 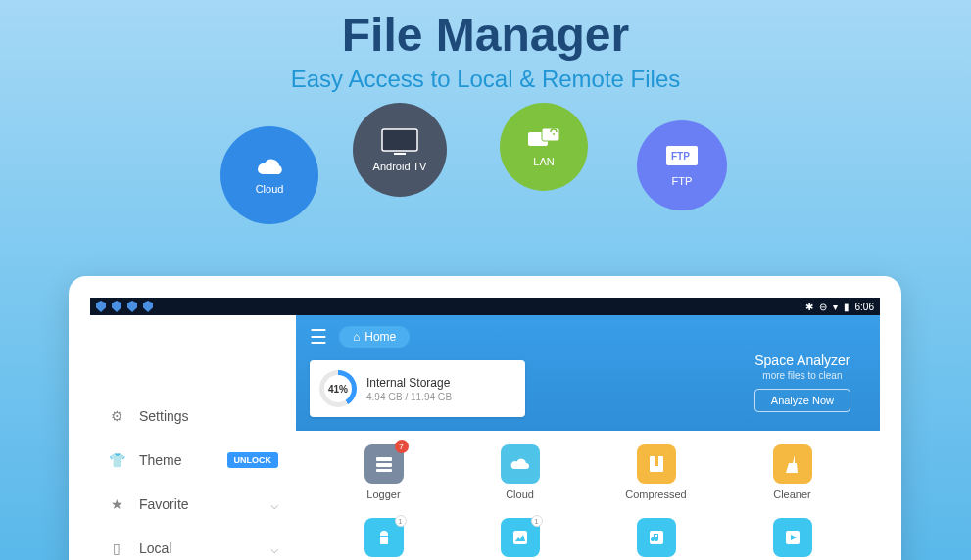 What do you see at coordinates (253, 460) in the screenshot?
I see `unlock-badge: UNLOCK` at bounding box center [253, 460].